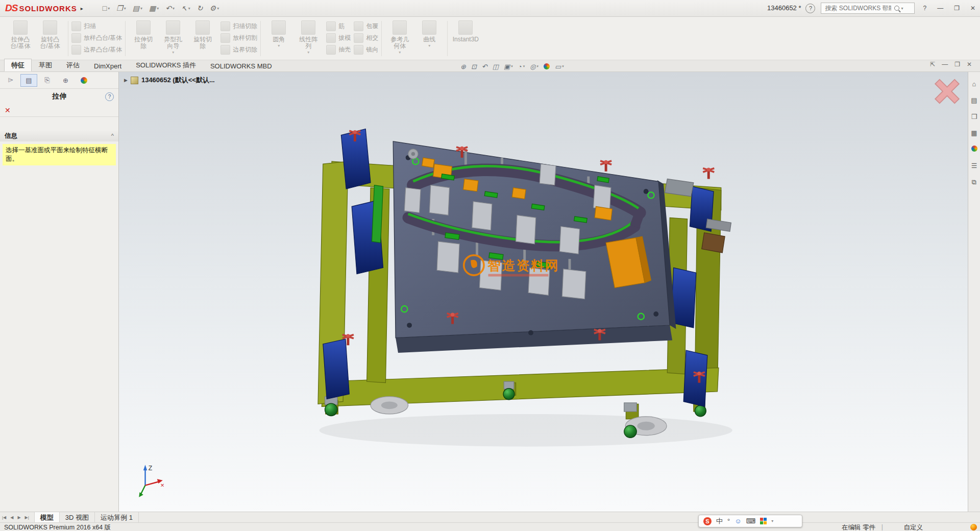  What do you see at coordinates (97, 50) in the screenshot?
I see `ribbon-button-boundary-boss: 边界凸台/基体` at bounding box center [97, 50].